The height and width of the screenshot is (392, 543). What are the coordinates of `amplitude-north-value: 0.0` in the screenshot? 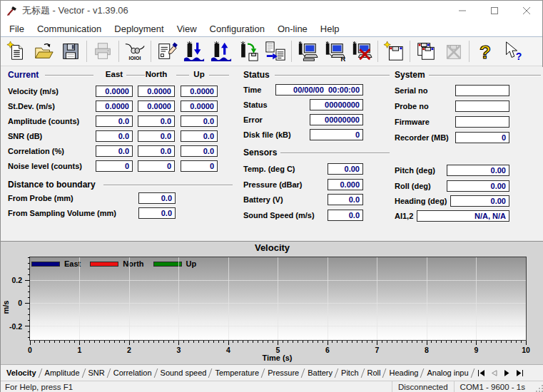 It's located at (156, 121).